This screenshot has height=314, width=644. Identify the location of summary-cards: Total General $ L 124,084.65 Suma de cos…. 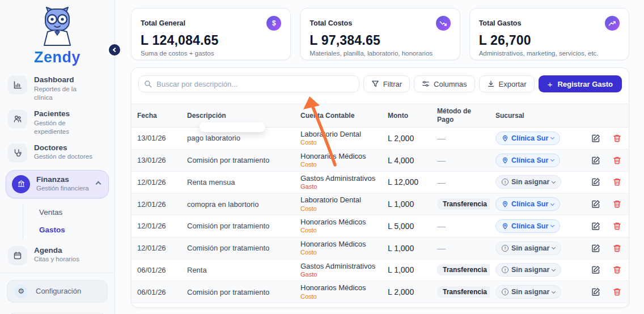
(380, 34).